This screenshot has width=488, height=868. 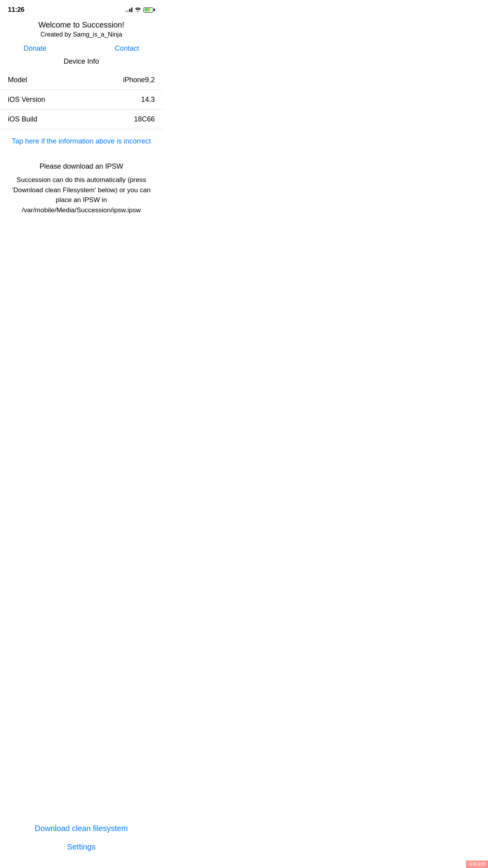 I want to click on ios-version-value: 14.3, so click(x=148, y=100).